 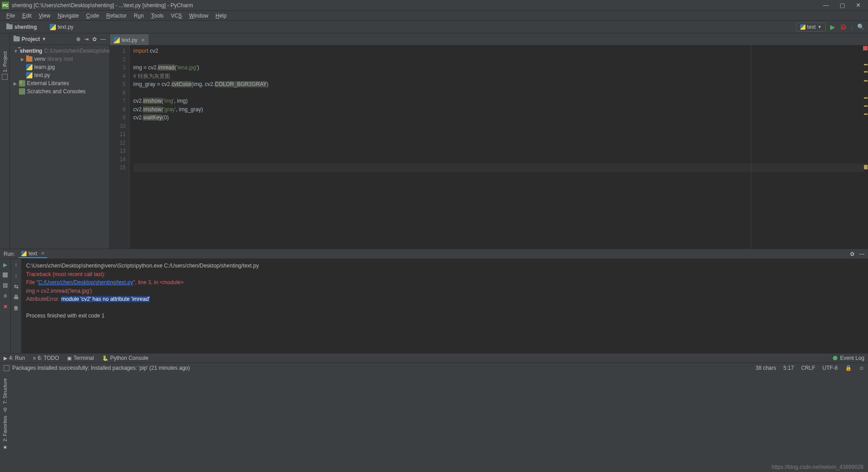 I want to click on menu-bar: File Edit View Navigate Code Refactor Ru…, so click(x=434, y=16).